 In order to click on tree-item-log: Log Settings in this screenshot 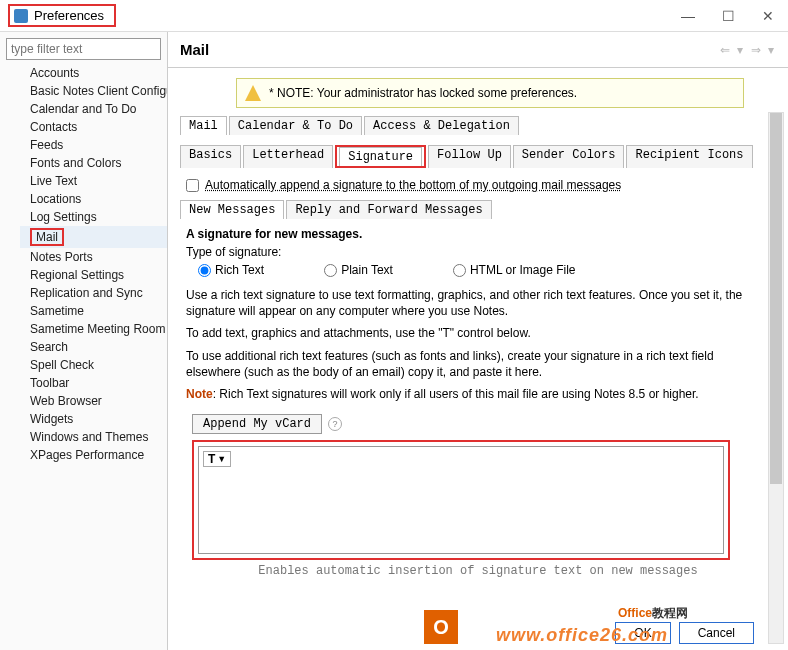, I will do `click(94, 217)`.